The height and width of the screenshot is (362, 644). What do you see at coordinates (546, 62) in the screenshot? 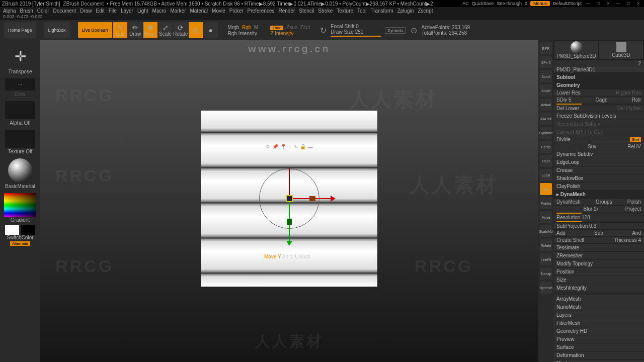
I see `side-spx-3: SPx 3` at bounding box center [546, 62].